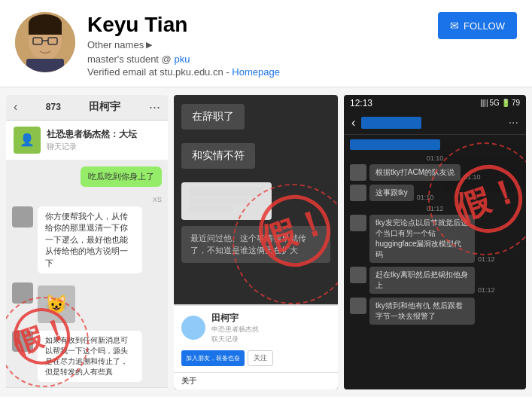 The image size is (532, 400). I want to click on phone-back-icon: ‹, so click(354, 123).